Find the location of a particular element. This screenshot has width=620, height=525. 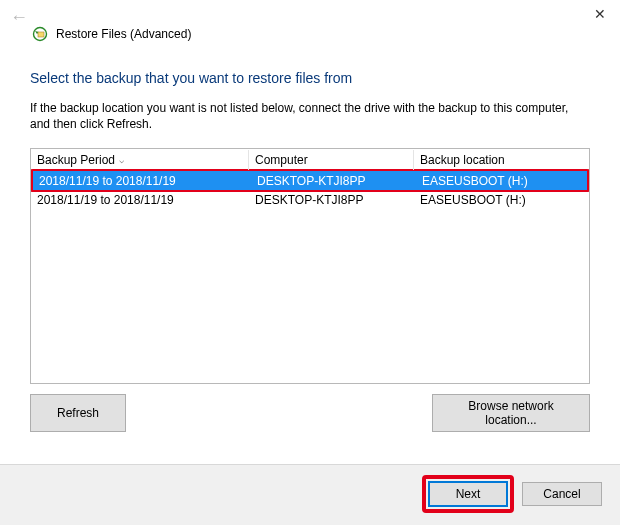

browse-network-button: Browse network location... is located at coordinates (511, 413).